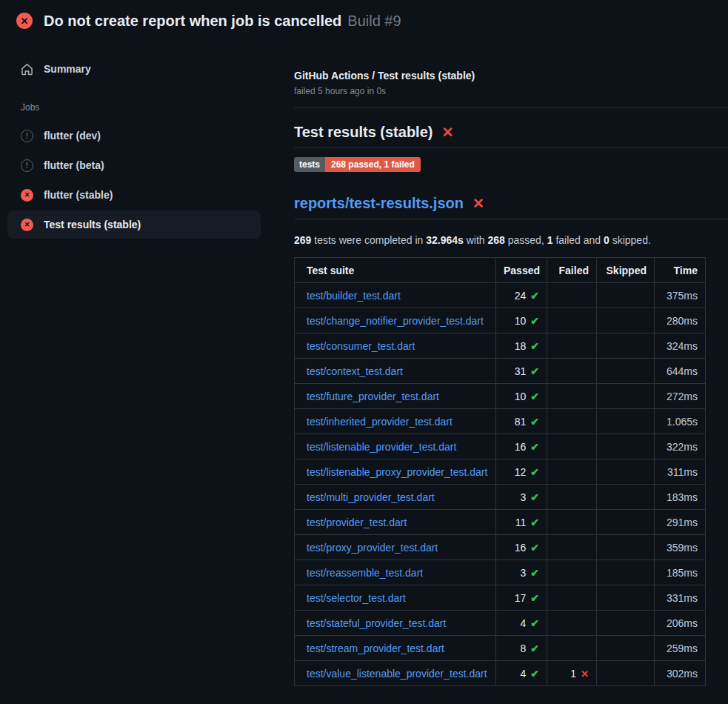 The width and height of the screenshot is (728, 704). Describe the element at coordinates (370, 497) in the screenshot. I see `test-suite-link: test/multi_provider_test.dart` at that location.